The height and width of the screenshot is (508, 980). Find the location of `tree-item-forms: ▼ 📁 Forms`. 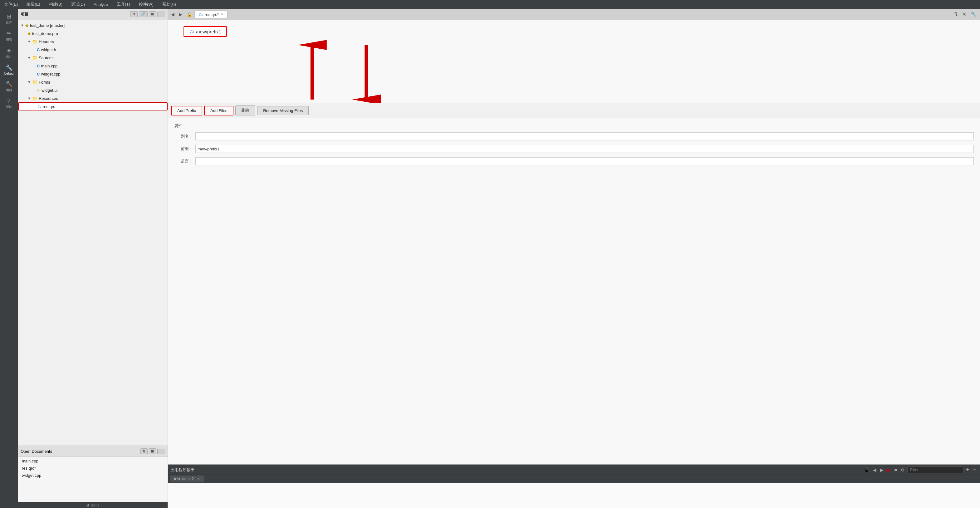

tree-item-forms: ▼ 📁 Forms is located at coordinates (93, 82).